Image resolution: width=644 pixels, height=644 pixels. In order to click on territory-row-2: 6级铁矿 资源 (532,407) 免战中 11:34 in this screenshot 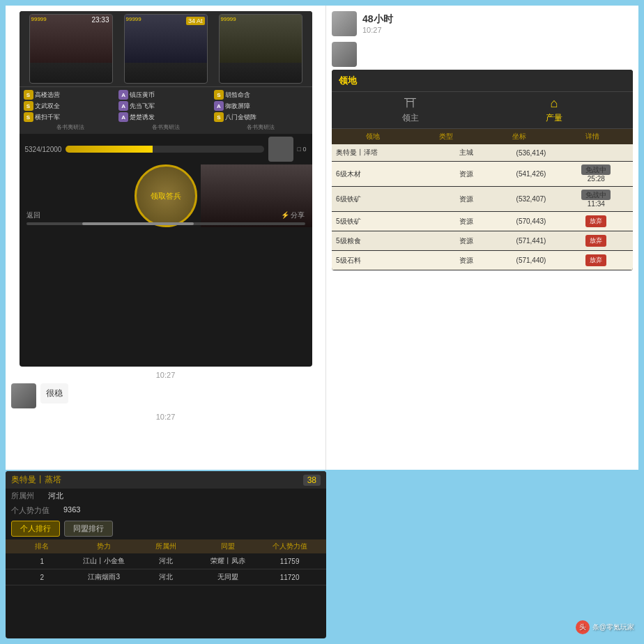, I will do `click(482, 199)`.